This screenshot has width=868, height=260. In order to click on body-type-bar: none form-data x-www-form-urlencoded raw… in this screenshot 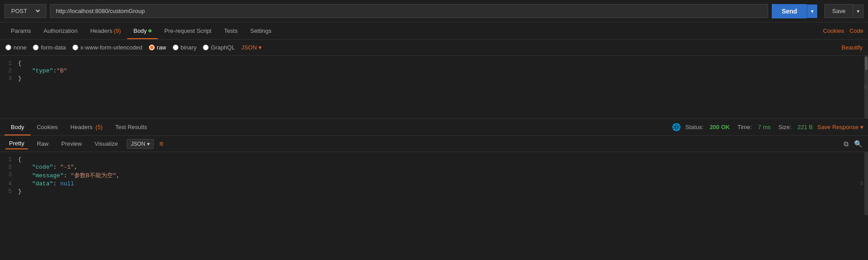, I will do `click(434, 48)`.